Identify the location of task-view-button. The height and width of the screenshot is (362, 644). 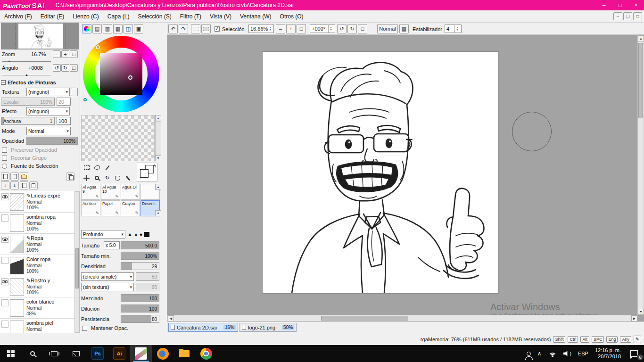
(54, 354).